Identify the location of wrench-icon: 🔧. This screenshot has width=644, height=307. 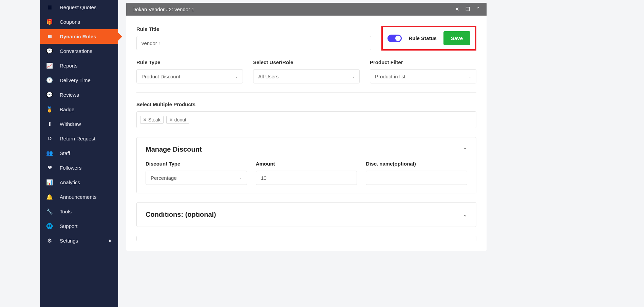
(50, 212).